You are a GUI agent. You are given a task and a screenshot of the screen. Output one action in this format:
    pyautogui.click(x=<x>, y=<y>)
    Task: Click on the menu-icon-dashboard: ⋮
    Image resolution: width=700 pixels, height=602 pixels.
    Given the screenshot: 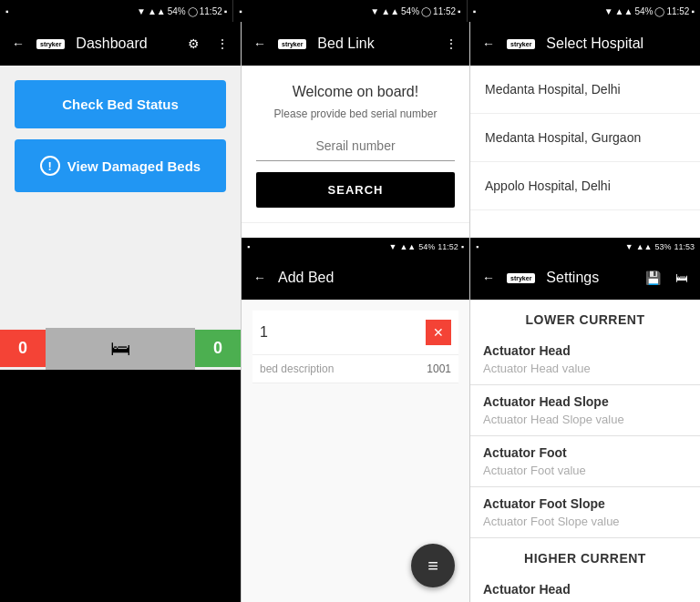 What is the action you would take?
    pyautogui.click(x=222, y=44)
    